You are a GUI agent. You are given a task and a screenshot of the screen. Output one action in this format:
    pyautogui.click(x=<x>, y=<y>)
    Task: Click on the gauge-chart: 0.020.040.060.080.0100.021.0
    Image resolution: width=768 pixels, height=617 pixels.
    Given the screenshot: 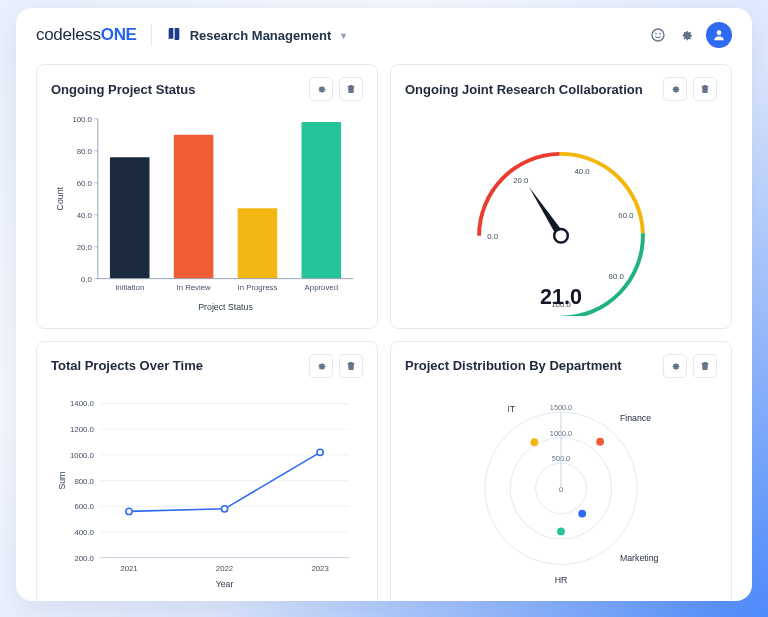 What is the action you would take?
    pyautogui.click(x=561, y=212)
    